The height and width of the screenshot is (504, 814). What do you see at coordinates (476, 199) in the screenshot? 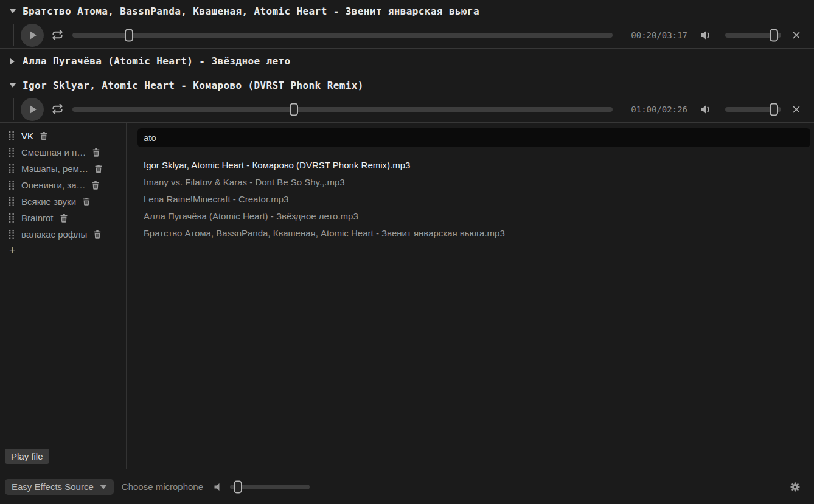
I see `file-item: Lena Raine!Minecraft - Creator.mp3` at bounding box center [476, 199].